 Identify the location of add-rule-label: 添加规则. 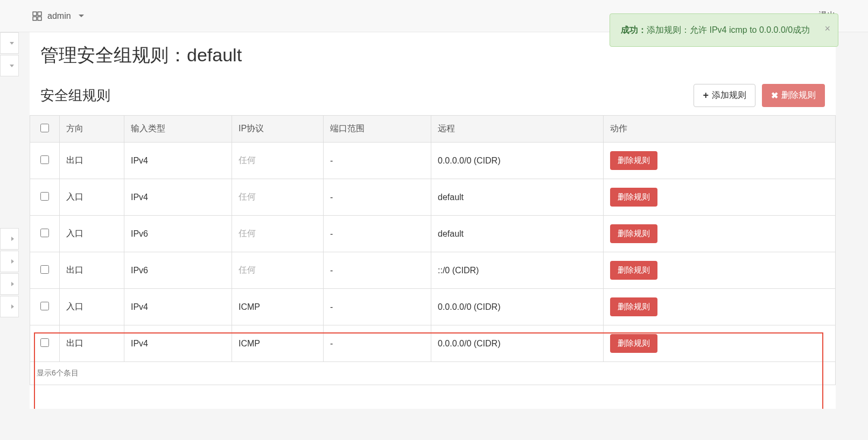
(729, 96).